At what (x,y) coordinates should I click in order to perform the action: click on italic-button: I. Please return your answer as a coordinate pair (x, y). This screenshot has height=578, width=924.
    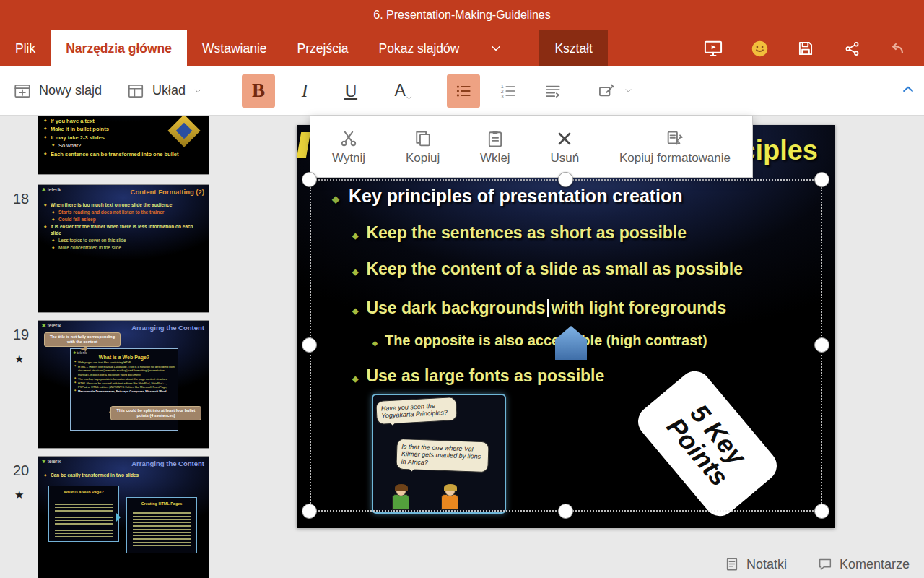
    Looking at the image, I should click on (305, 91).